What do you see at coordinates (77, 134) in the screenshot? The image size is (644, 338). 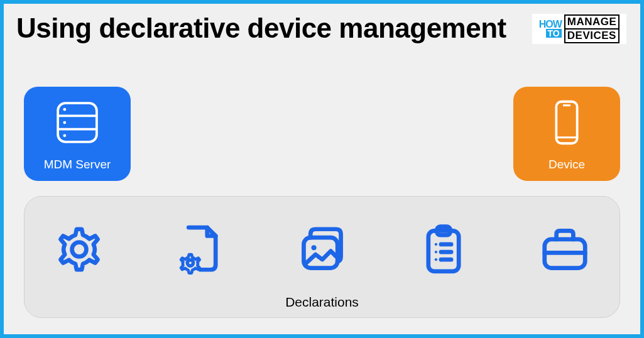 I see `mdm-server-card: MDM Server` at bounding box center [77, 134].